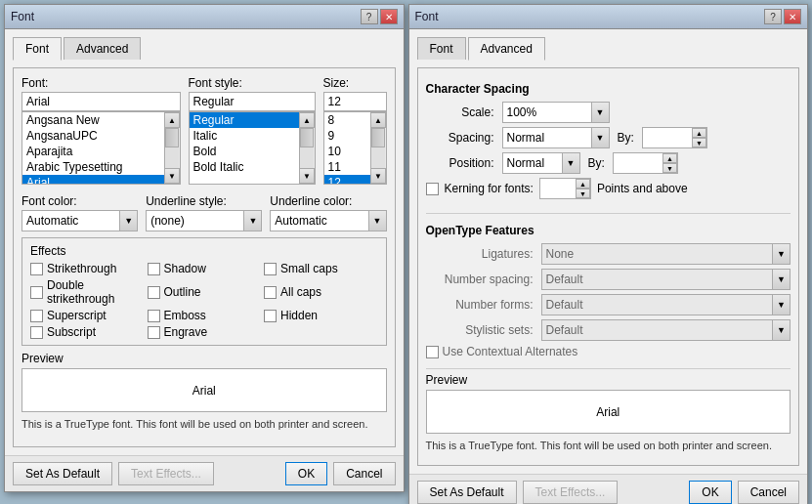 Image resolution: width=812 pixels, height=504 pixels. I want to click on list-item: Aparajita, so click(94, 151).